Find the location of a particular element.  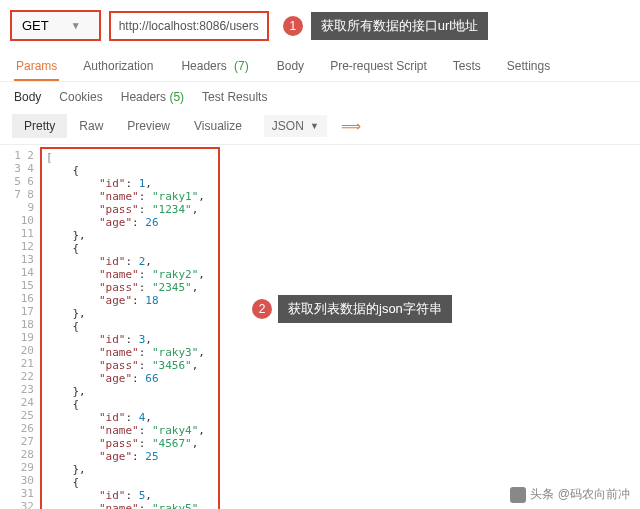

watermark: 头条 @码农向前冲 is located at coordinates (570, 494).